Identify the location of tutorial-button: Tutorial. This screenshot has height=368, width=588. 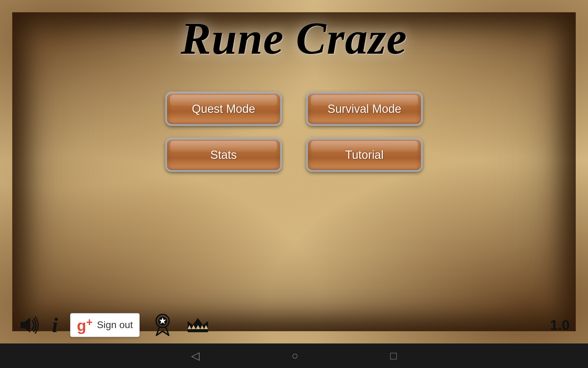
(364, 155).